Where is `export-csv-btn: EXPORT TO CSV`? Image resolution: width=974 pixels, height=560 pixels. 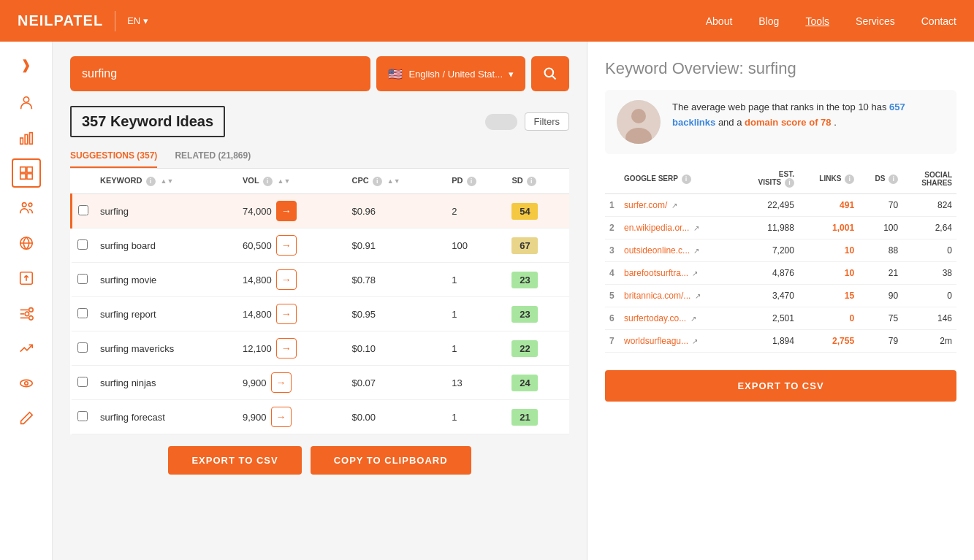 export-csv-btn: EXPORT TO CSV is located at coordinates (235, 460).